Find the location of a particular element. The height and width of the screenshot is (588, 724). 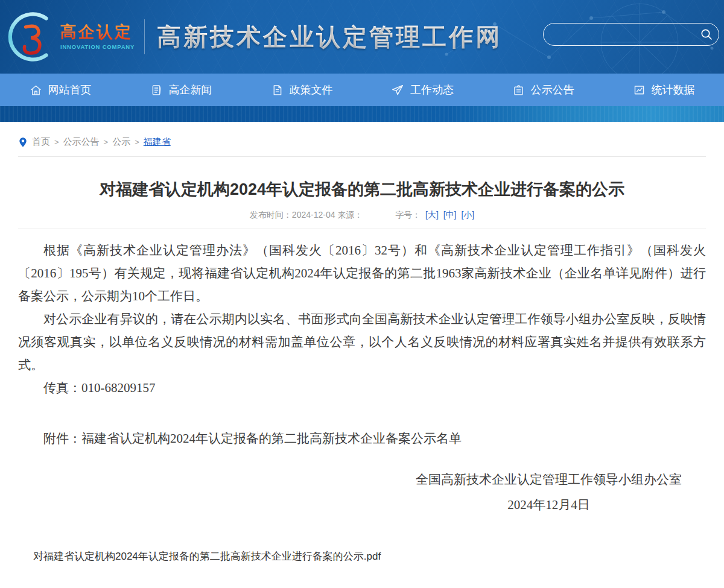

nav-item-label: 高企新闻 is located at coordinates (191, 90).